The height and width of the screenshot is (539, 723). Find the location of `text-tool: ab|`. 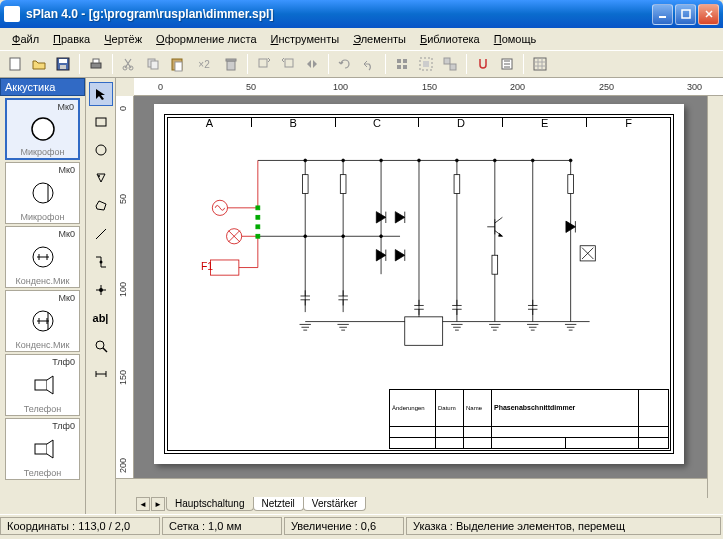

text-tool: ab| is located at coordinates (101, 318).